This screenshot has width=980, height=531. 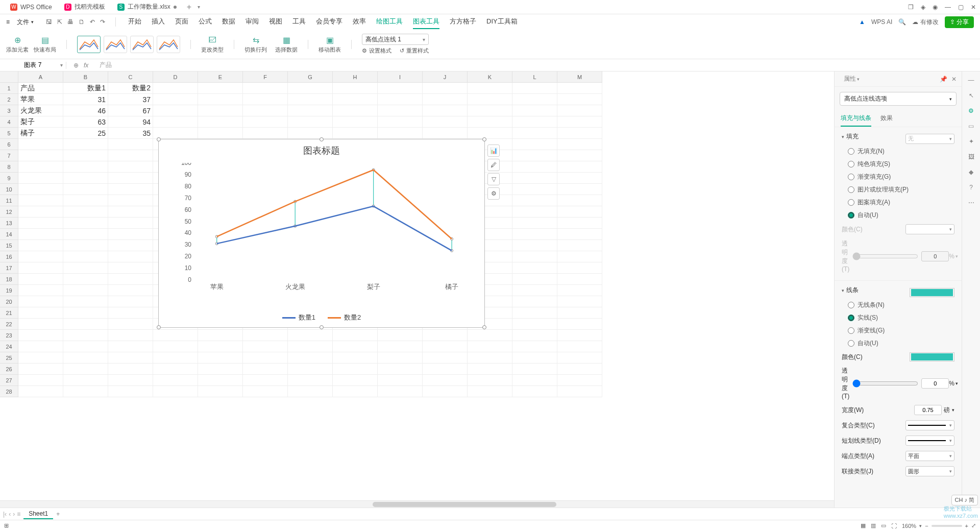 I want to click on row-header-5: 5, so click(x=9, y=133).